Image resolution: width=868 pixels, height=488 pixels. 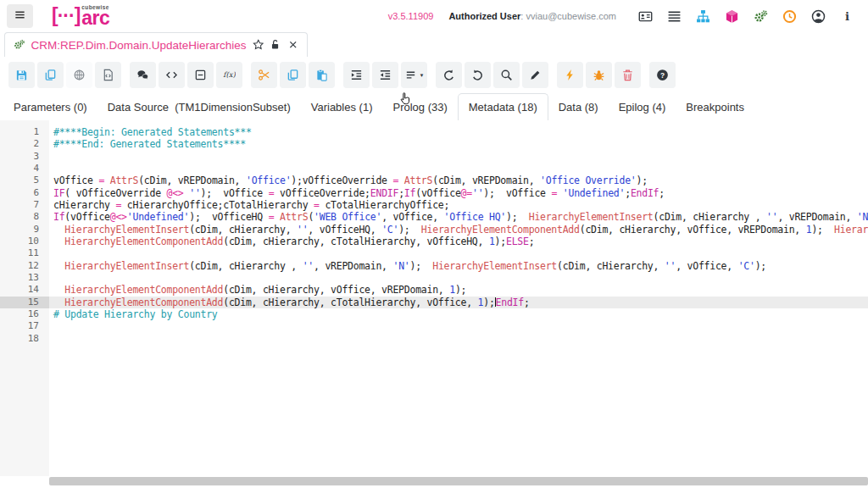 I want to click on document-tab-bar: CRM:REP.Dim.Domain.UpdateHierarchies, so click(x=434, y=45).